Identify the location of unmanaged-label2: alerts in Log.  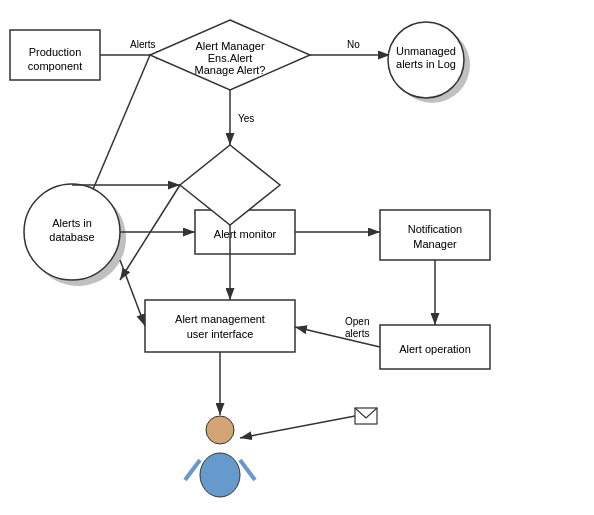
(426, 64).